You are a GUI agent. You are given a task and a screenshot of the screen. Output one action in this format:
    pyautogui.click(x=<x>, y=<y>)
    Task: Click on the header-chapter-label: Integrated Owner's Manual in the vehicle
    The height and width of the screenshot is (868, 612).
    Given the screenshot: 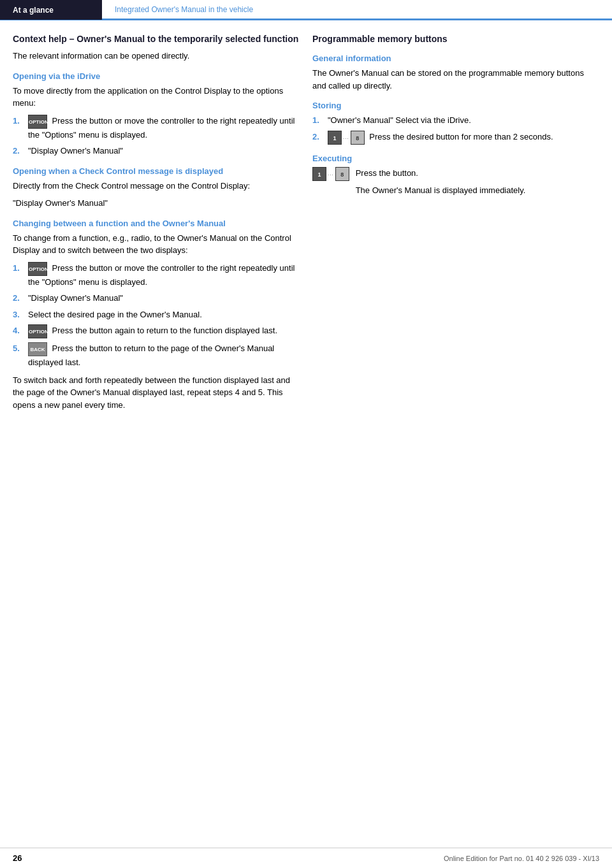 What is the action you would take?
    pyautogui.click(x=357, y=10)
    